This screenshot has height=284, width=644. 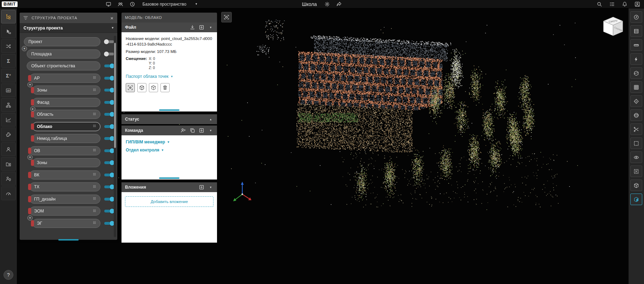 What do you see at coordinates (636, 157) in the screenshot?
I see `visibility-button` at bounding box center [636, 157].